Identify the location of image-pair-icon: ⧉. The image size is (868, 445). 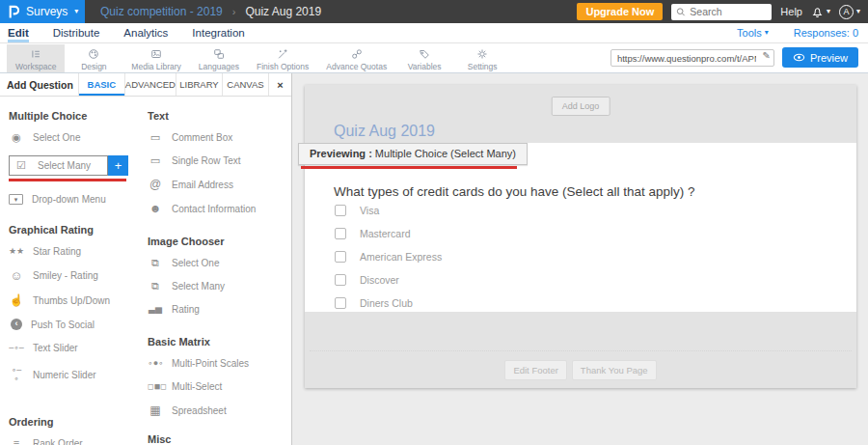
(155, 286).